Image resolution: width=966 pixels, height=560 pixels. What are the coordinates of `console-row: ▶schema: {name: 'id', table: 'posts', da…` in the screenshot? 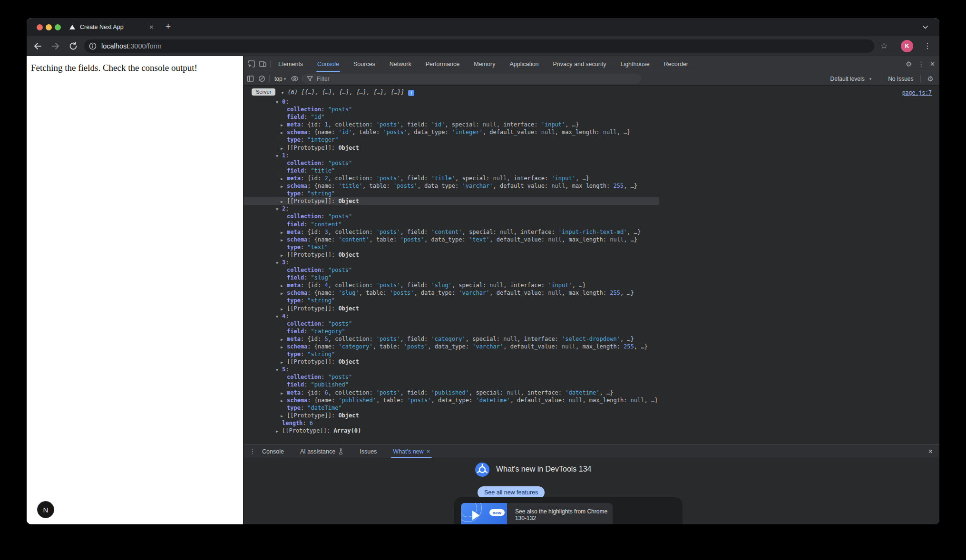 It's located at (592, 132).